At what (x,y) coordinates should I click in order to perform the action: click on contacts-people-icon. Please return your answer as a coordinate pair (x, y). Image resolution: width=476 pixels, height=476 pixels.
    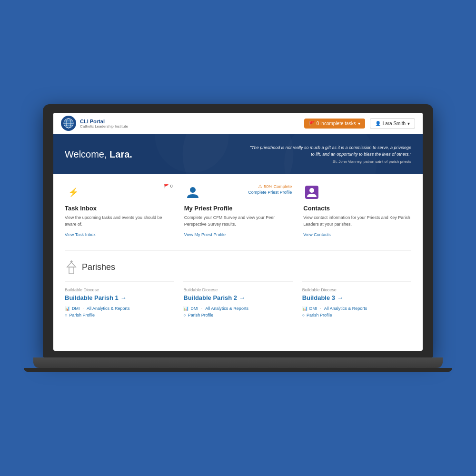
    Looking at the image, I should click on (312, 192).